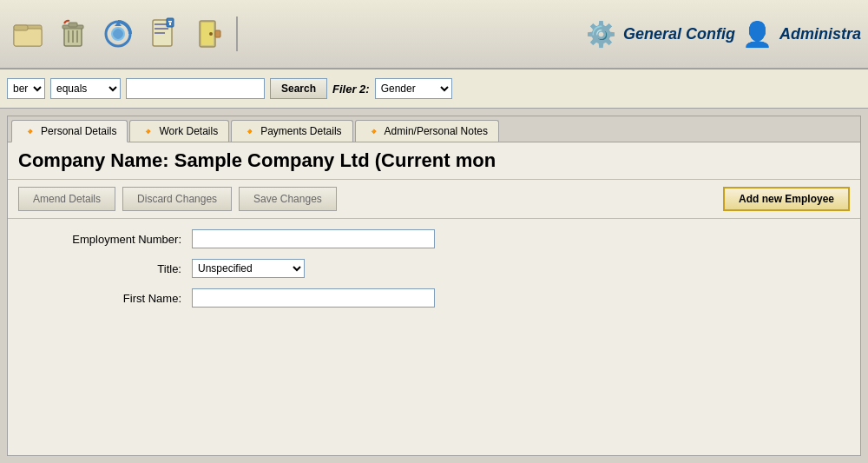 Image resolution: width=868 pixels, height=463 pixels. What do you see at coordinates (786, 199) in the screenshot?
I see `add-new-employee-button: Add new Employee` at bounding box center [786, 199].